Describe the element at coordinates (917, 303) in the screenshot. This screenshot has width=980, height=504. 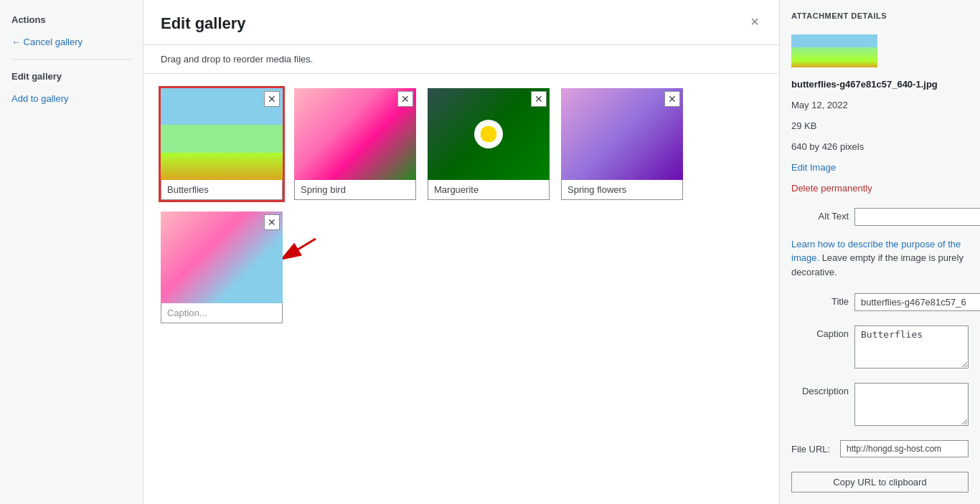
I see `title-input` at that location.